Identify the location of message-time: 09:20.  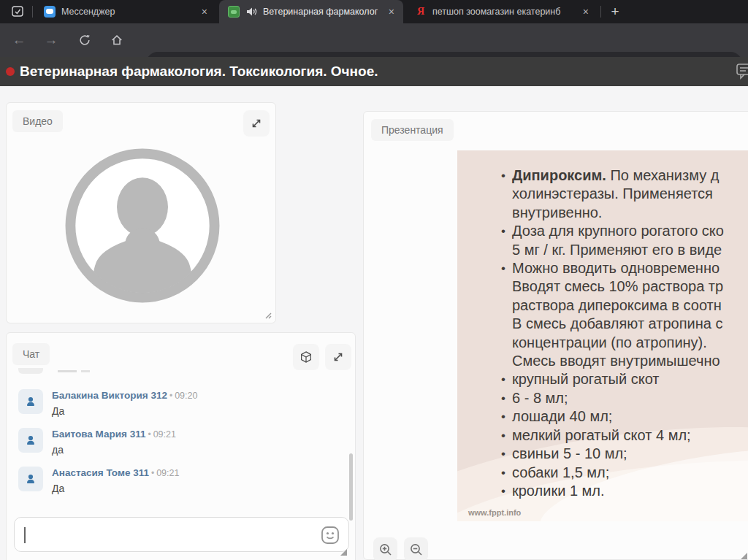
(186, 396).